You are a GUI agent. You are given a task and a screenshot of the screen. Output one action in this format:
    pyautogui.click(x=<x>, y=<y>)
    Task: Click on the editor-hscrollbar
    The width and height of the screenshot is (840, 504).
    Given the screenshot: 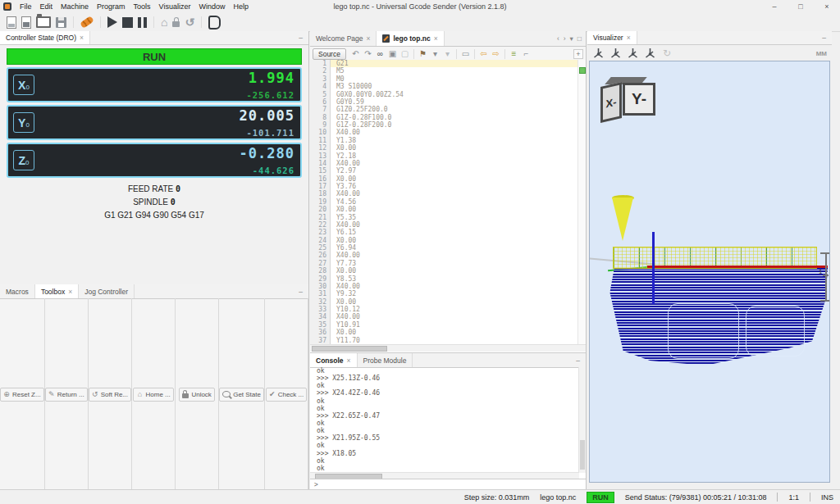 What is the action you would take?
    pyautogui.click(x=448, y=347)
    